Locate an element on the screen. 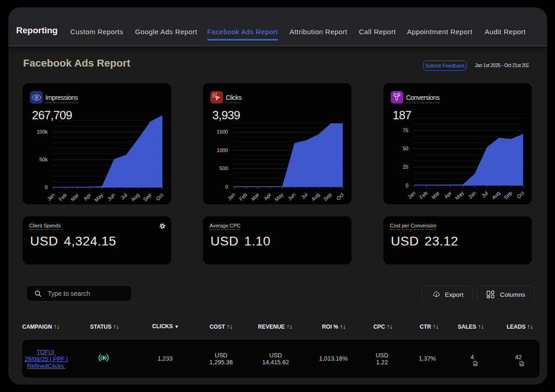 This screenshot has width=555, height=392. svg-text: 50 is located at coordinates (406, 148).